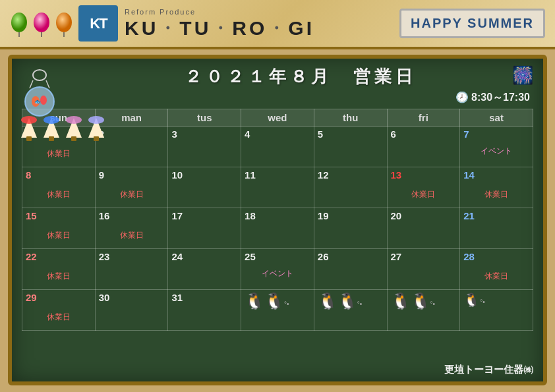 Image resolution: width=555 pixels, height=392 pixels. Describe the element at coordinates (523, 75) in the screenshot. I see `fireworks-deco: 🎆` at that location.